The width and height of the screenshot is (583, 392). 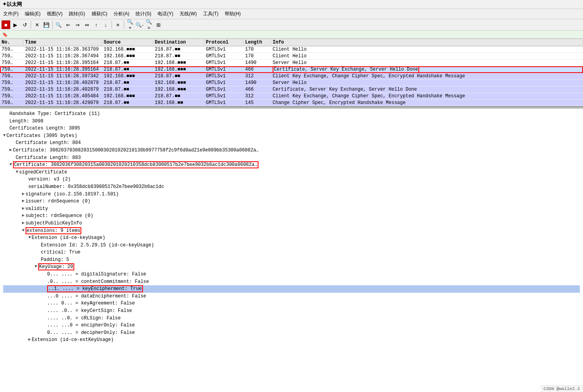 I want to click on table-row: 759…2022-11-15 11:16:28.367494192.168.■■…, so click(x=292, y=57).